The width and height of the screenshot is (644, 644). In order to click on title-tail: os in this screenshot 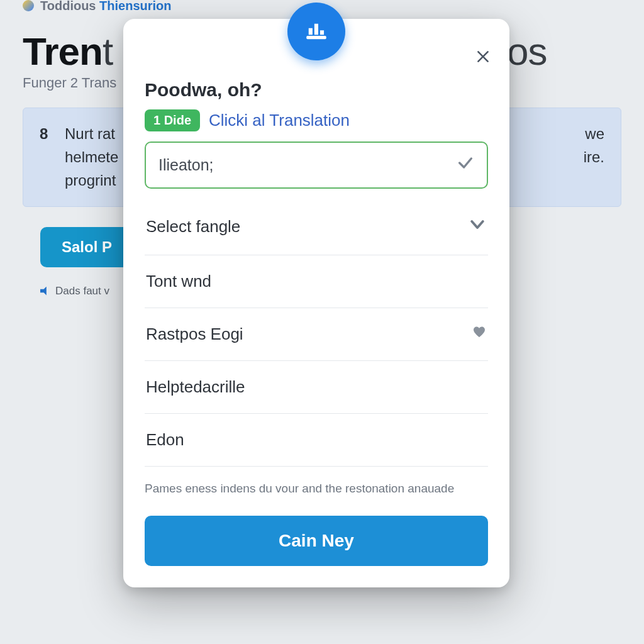, I will do `click(527, 52)`.